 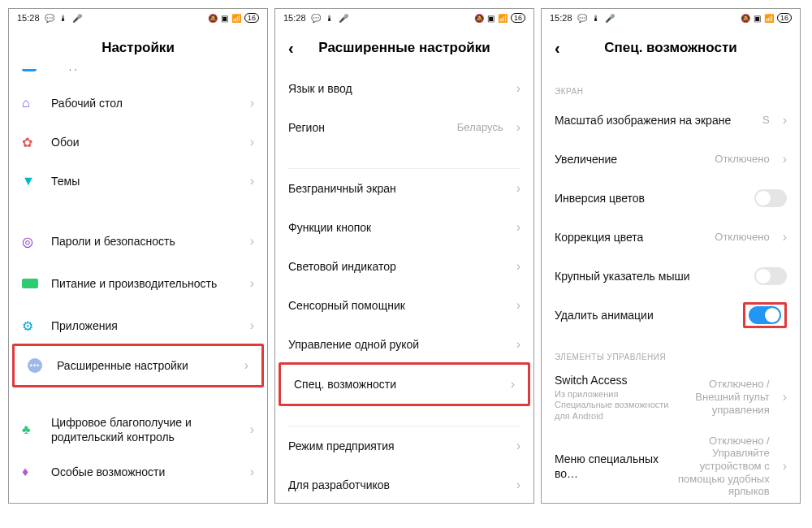 What do you see at coordinates (671, 84) in the screenshot?
I see `section-screen: ЭКРАН` at bounding box center [671, 84].